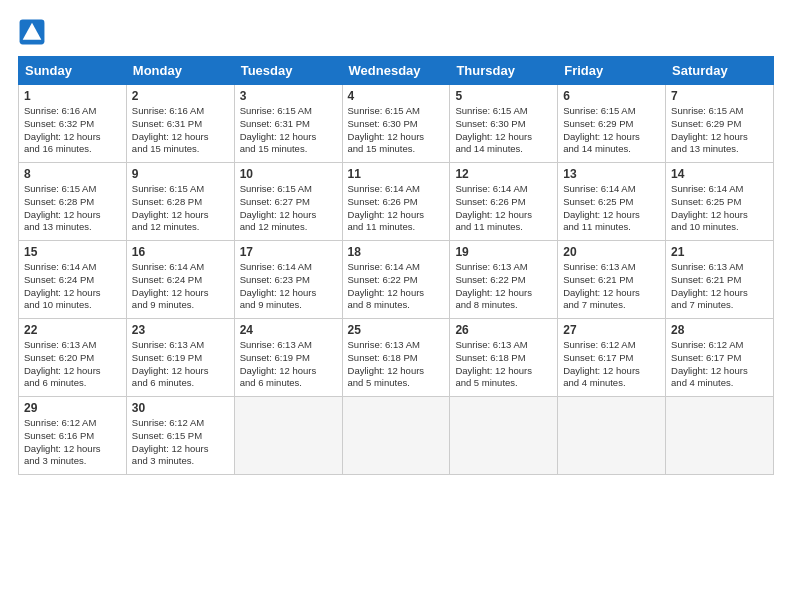 This screenshot has height=612, width=792. Describe the element at coordinates (288, 96) in the screenshot. I see `day-number: 3` at that location.